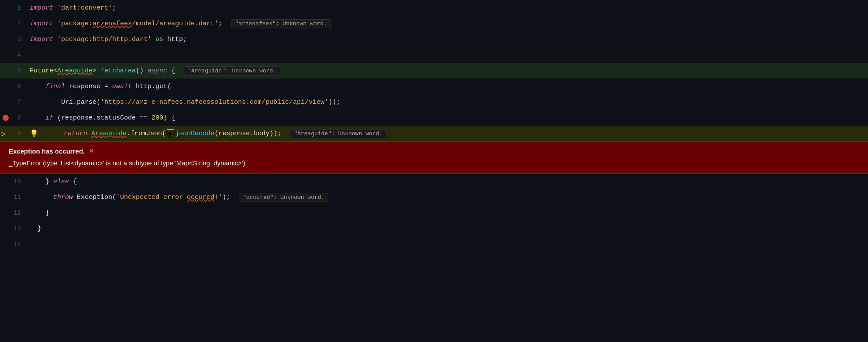  Describe the element at coordinates (338, 133) in the screenshot. I see `hint-areaguide-9: "Areaguide": Unknown word.` at that location.